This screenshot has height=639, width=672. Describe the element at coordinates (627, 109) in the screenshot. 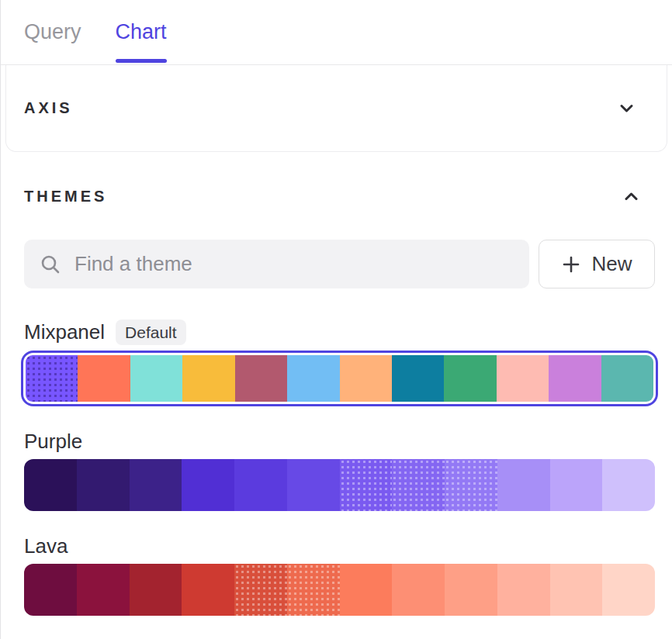

I see `chevron-down-icon` at that location.